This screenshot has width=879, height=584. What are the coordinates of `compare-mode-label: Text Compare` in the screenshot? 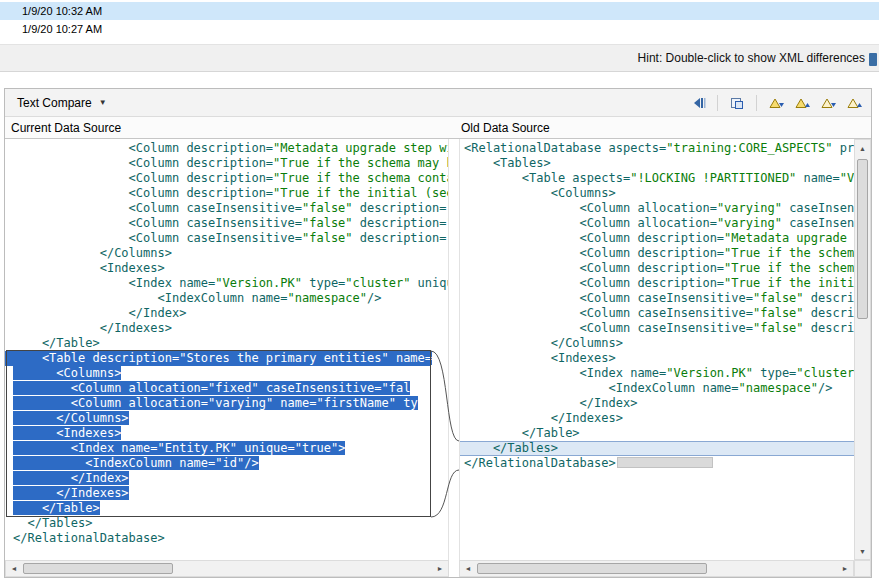 It's located at (54, 103).